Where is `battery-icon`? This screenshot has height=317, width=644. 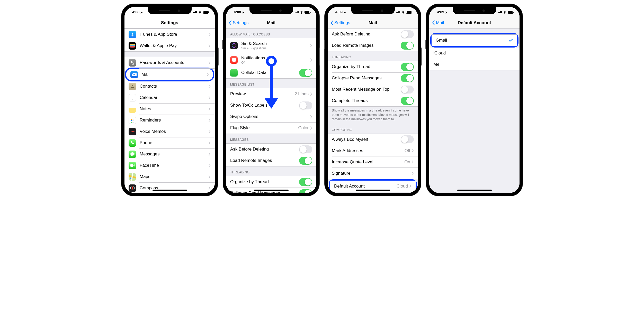
battery-icon is located at coordinates (511, 12).